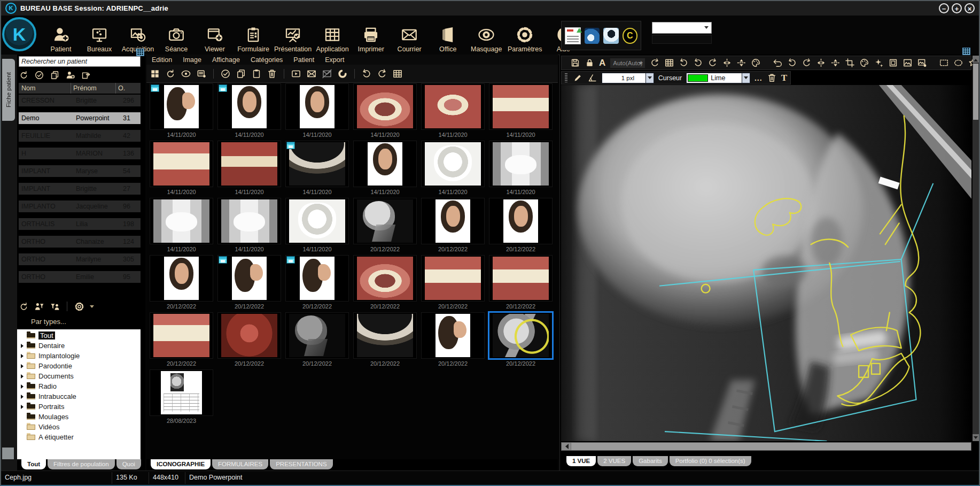 The image size is (980, 486). Describe the element at coordinates (778, 63) in the screenshot. I see `undo-button` at that location.